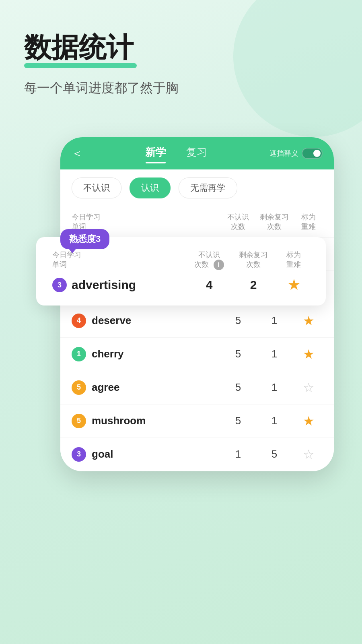  I want to click on list-col-word: 今日学习单词, so click(147, 222).